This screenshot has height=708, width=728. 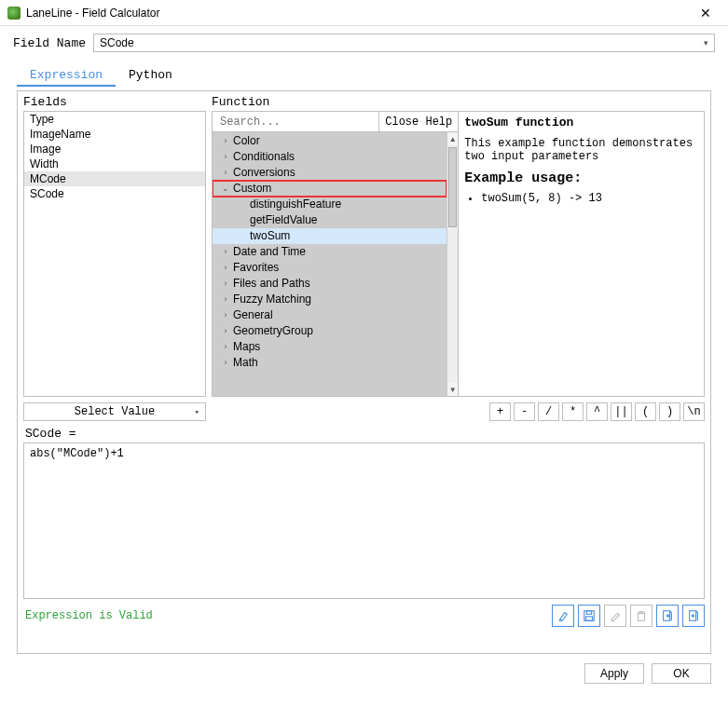 What do you see at coordinates (115, 412) in the screenshot?
I see `select-value-combo: Select Value` at bounding box center [115, 412].